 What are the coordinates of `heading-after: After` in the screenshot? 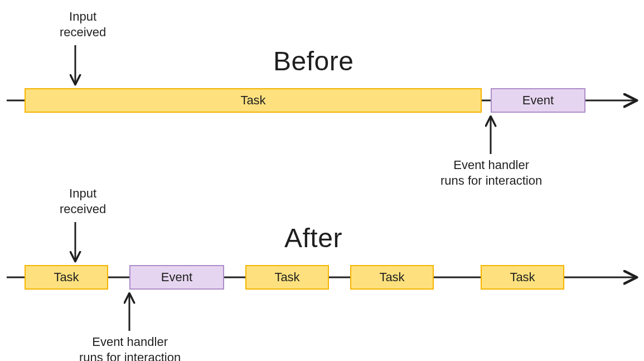 It's located at (313, 238).